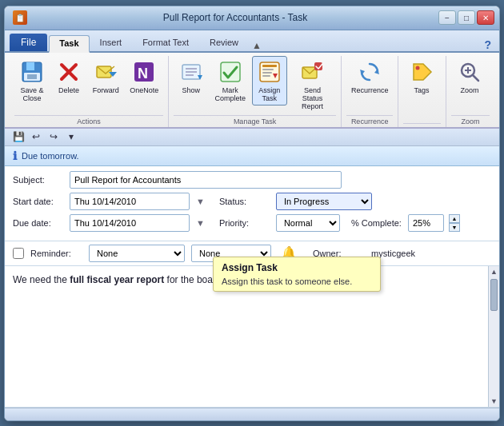 This screenshot has height=426, width=504. I want to click on onenote-icon: N, so click(144, 72).